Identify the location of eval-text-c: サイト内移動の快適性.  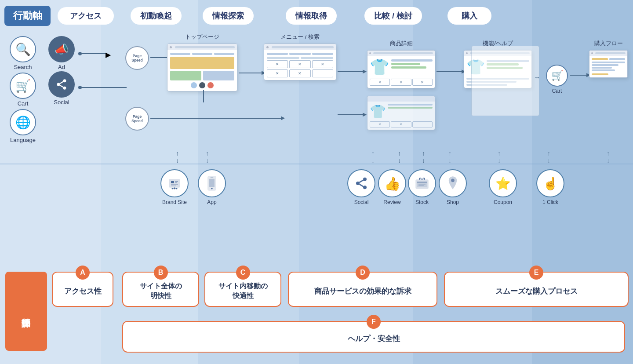
(243, 291).